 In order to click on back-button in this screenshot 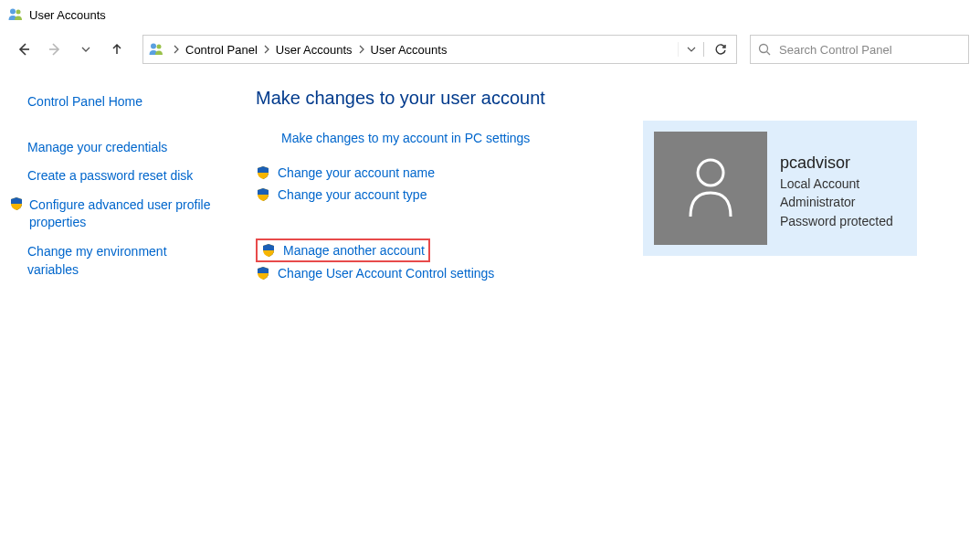, I will do `click(24, 49)`.